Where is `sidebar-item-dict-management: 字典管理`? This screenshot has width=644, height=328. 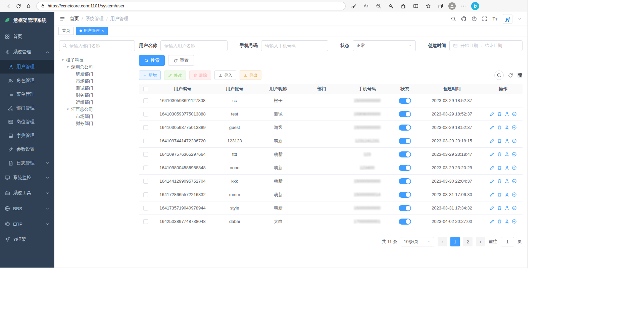
sidebar-item-dict-management: 字典管理 is located at coordinates (27, 136).